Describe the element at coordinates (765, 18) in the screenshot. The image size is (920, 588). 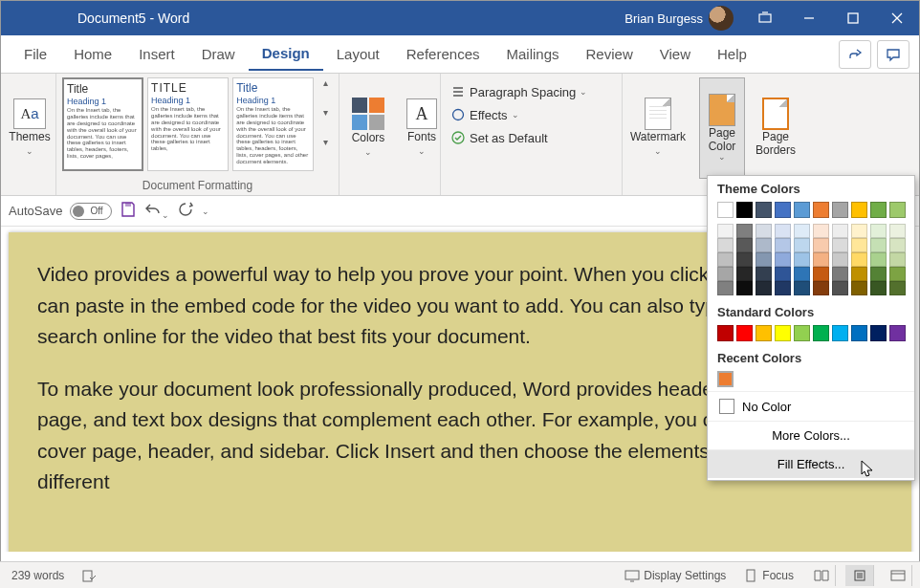
I see `ribbon-display-options-button` at that location.